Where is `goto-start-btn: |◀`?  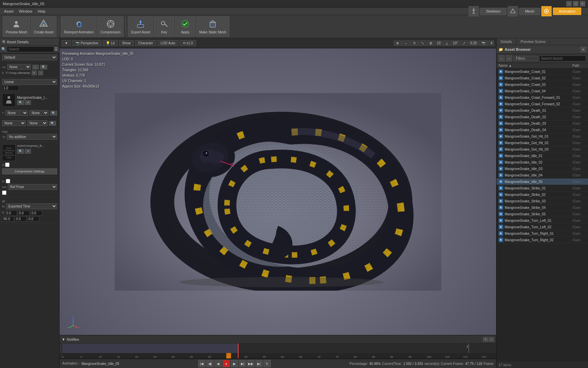 goto-start-btn: |◀ is located at coordinates (202, 364).